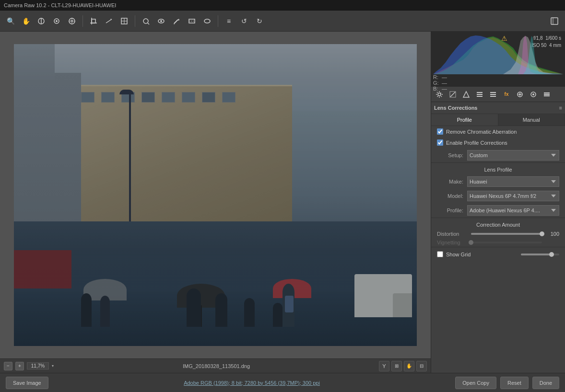 Image resolution: width=565 pixels, height=392 pixels. What do you see at coordinates (440, 143) in the screenshot?
I see `enable-profile-checkbox` at bounding box center [440, 143].